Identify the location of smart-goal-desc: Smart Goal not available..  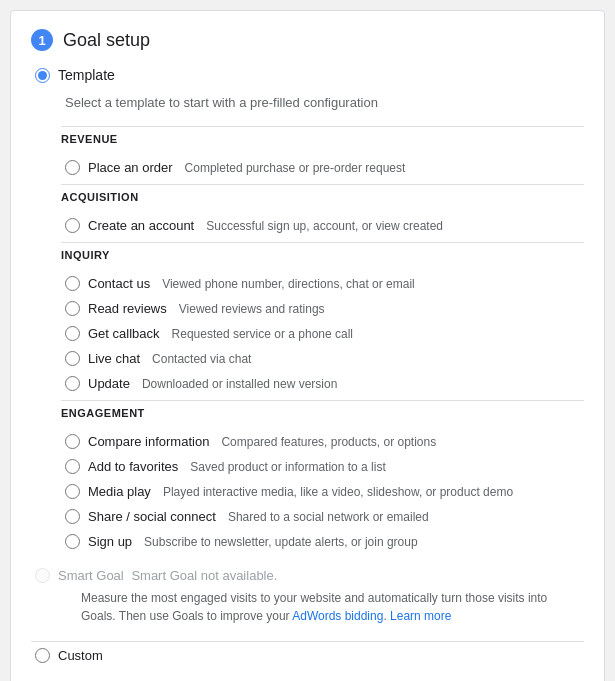
(204, 576).